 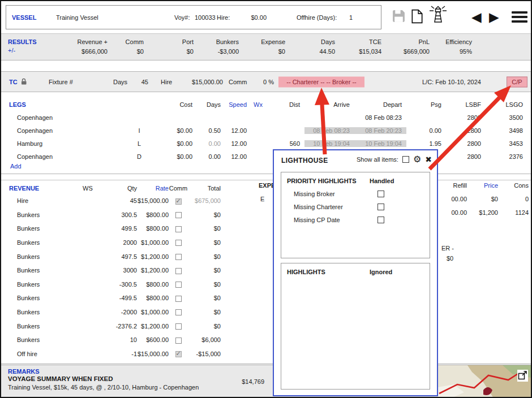 I want to click on forward-arrow-icon: ▶, so click(x=494, y=17).